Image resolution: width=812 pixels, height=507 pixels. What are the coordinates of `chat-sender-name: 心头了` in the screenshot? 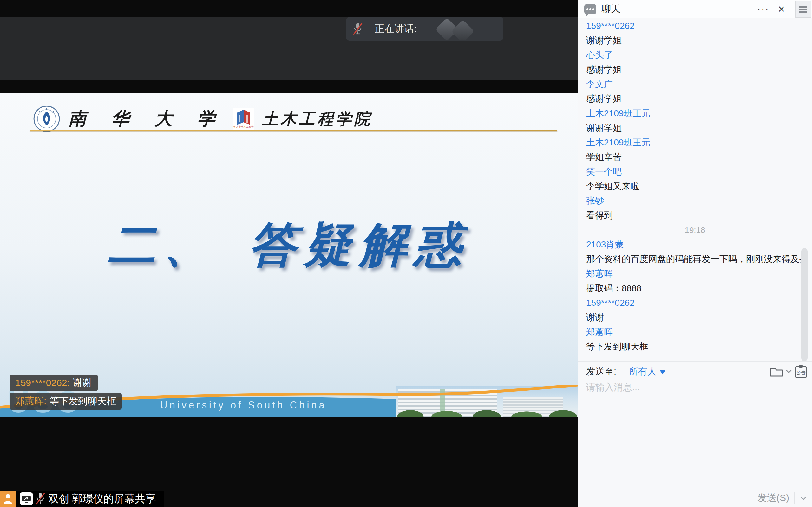 It's located at (695, 55).